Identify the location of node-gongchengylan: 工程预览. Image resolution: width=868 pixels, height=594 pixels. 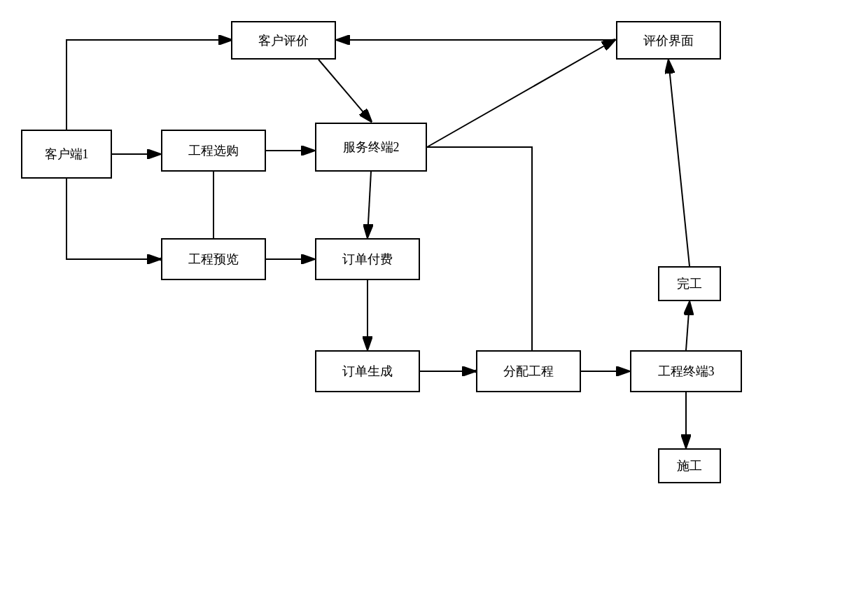
(214, 259).